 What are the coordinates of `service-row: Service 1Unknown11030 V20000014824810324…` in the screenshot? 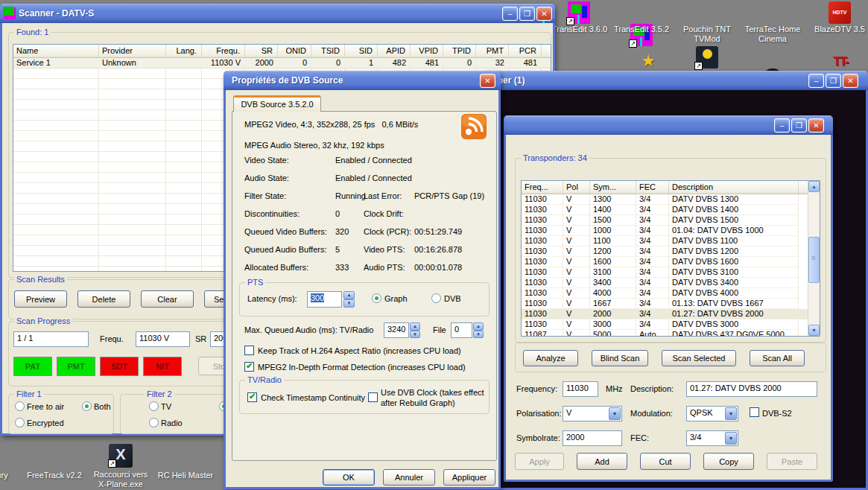 It's located at (282, 63).